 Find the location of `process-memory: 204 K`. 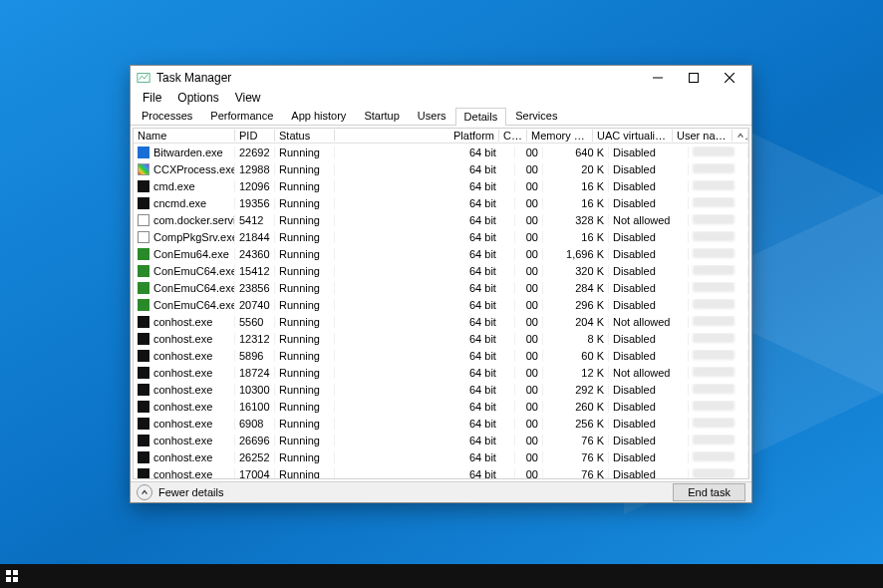

process-memory: 204 K is located at coordinates (576, 322).